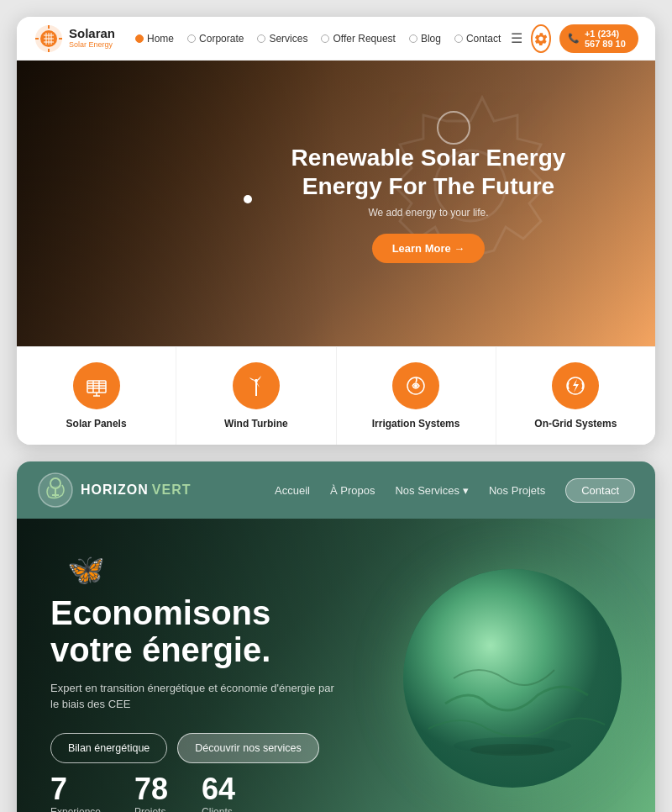 The image size is (672, 812). I want to click on nav-services-indicator, so click(261, 39).